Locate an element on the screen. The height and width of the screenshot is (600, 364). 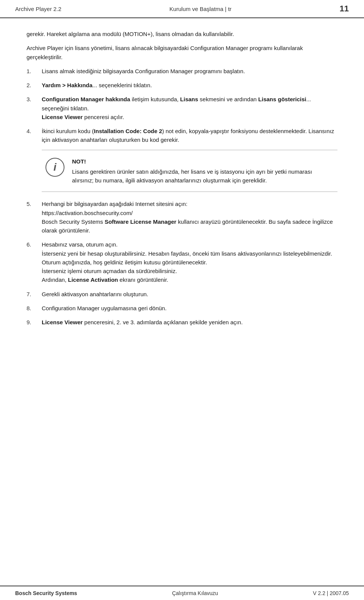
footer-version: V 2.2 | 2007.05 is located at coordinates (331, 593).